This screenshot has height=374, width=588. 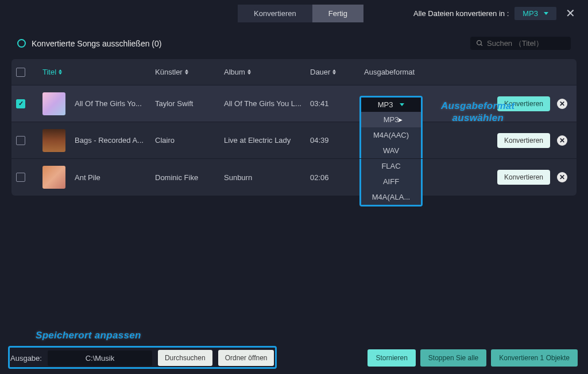 I want to click on col-album: Album, so click(x=267, y=72).